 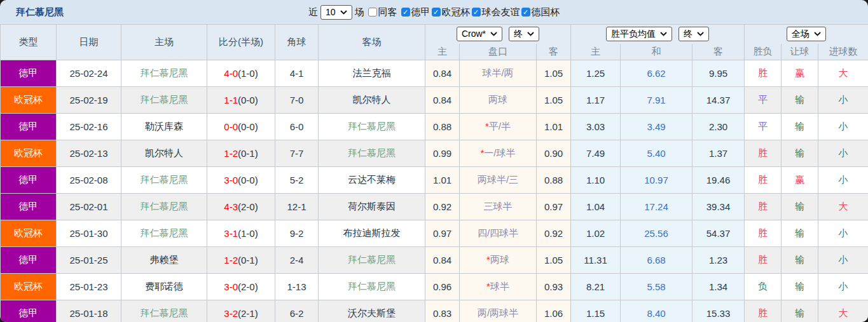 What do you see at coordinates (596, 311) in the screenshot?
I see `avg-win: 1.15` at bounding box center [596, 311].